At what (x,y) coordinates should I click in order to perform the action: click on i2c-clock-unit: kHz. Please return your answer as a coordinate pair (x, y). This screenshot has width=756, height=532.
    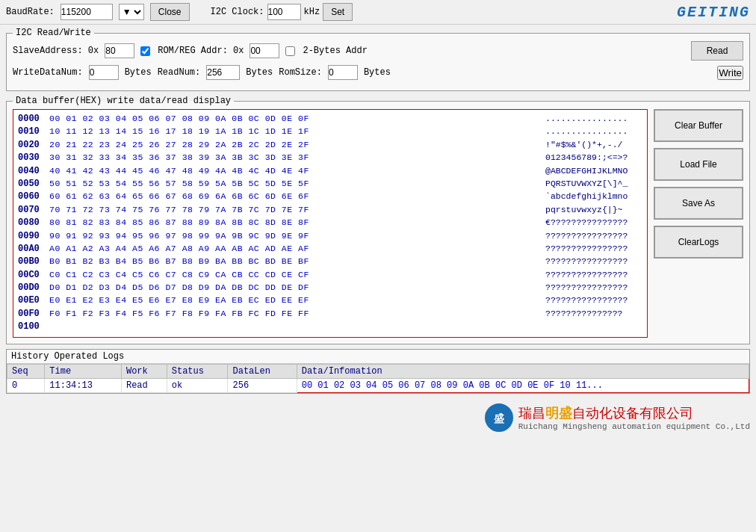
    Looking at the image, I should click on (312, 12).